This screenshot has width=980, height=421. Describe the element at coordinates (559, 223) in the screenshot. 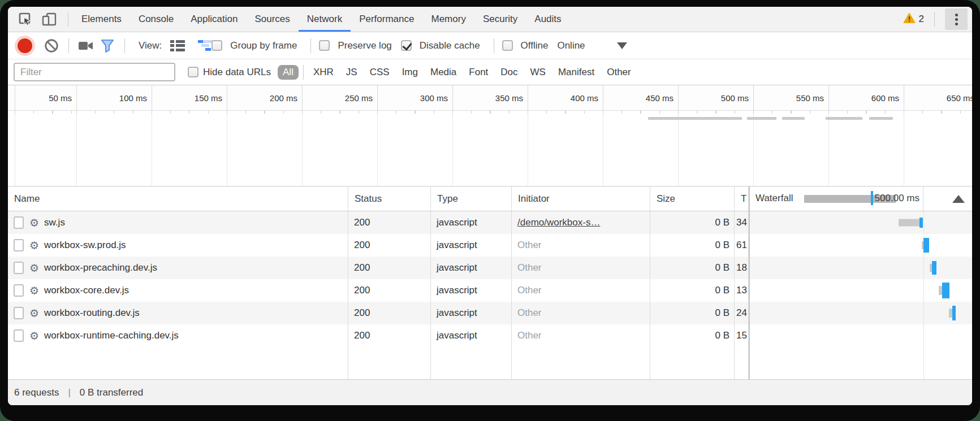

I see `initiator-link: /demo/workbox-s…` at that location.